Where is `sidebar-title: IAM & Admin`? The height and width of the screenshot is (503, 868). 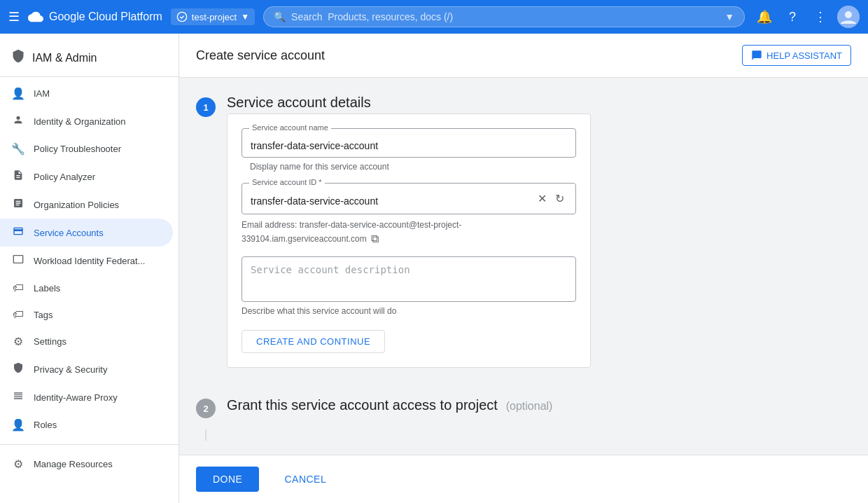 sidebar-title: IAM & Admin is located at coordinates (64, 58).